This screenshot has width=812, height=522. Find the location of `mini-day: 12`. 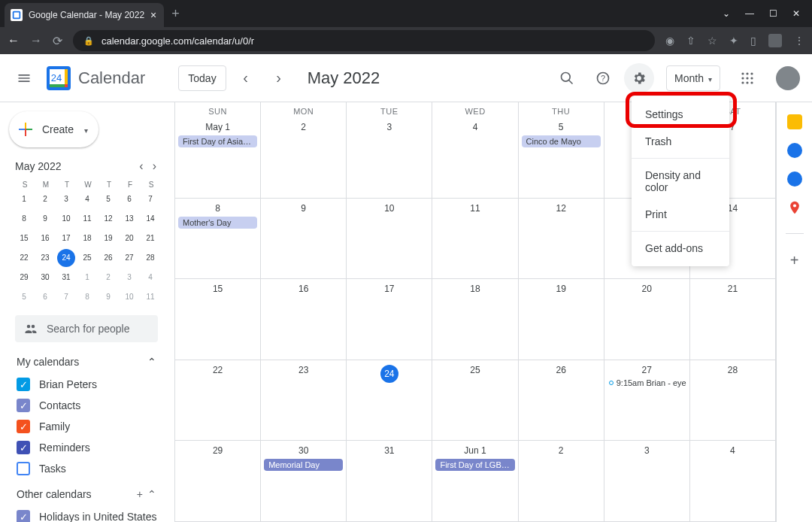

mini-day: 12 is located at coordinates (108, 219).